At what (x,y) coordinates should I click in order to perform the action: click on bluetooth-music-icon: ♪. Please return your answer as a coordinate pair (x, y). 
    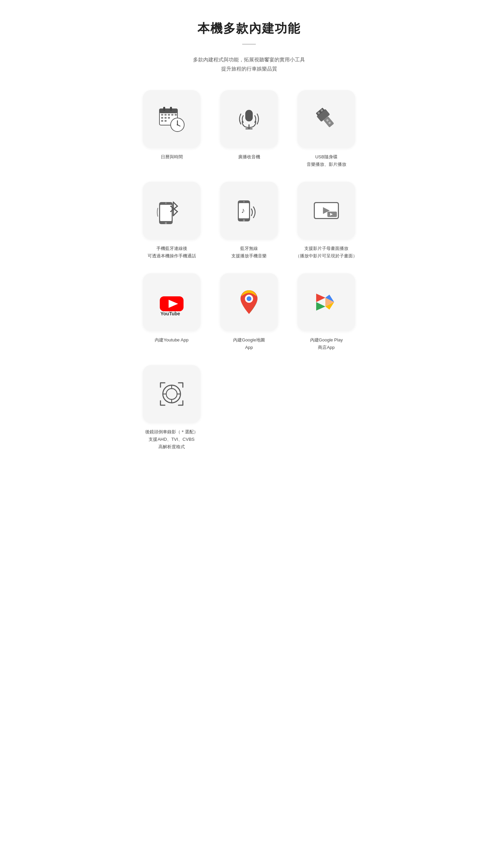
    Looking at the image, I should click on (249, 211).